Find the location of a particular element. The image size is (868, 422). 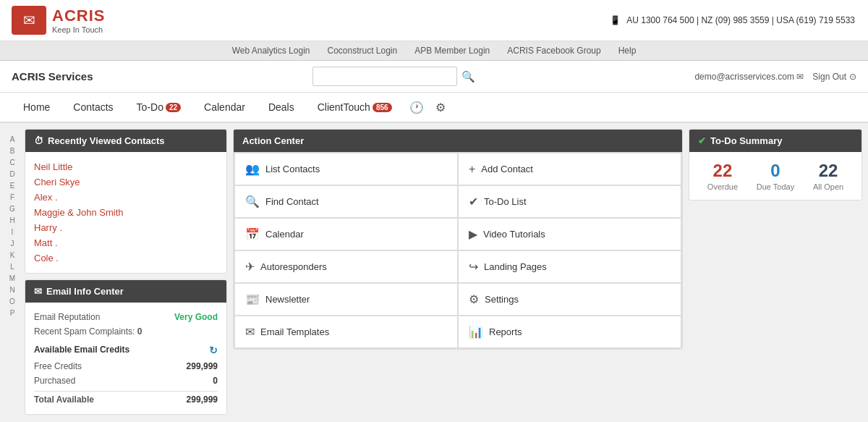

alpha-o: O is located at coordinates (12, 302).